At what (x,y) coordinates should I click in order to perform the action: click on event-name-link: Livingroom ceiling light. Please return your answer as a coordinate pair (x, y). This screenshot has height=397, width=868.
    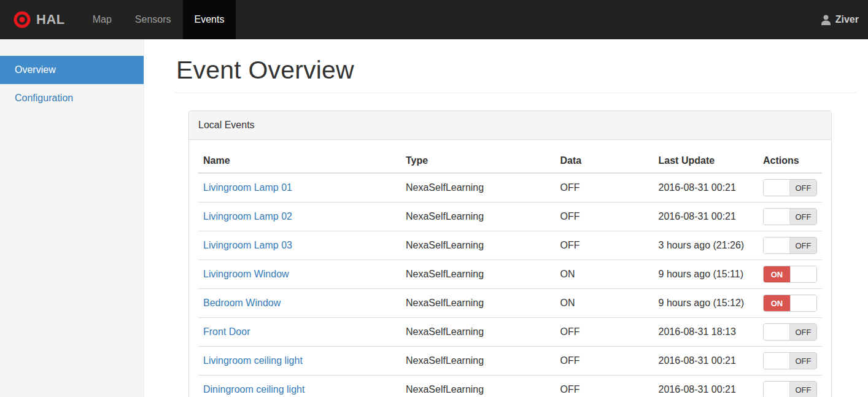
    Looking at the image, I should click on (253, 361).